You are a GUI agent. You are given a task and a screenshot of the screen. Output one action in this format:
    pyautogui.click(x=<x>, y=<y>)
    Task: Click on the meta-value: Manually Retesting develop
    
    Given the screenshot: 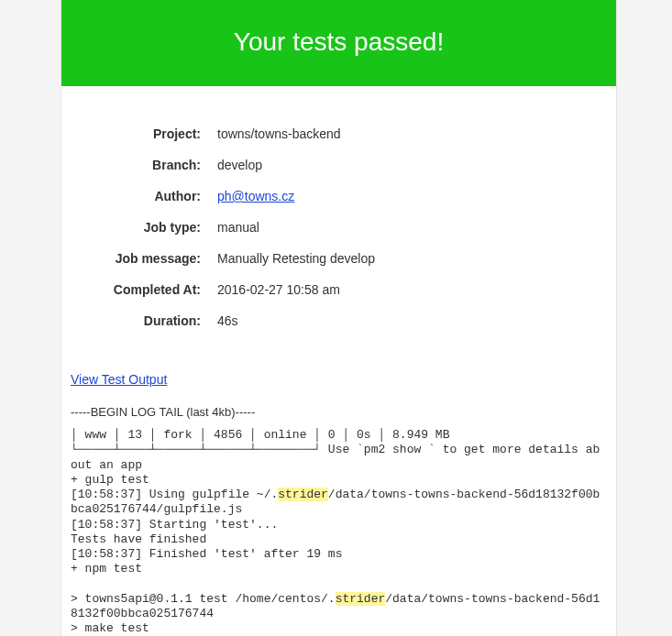 What is the action you would take?
    pyautogui.click(x=296, y=258)
    